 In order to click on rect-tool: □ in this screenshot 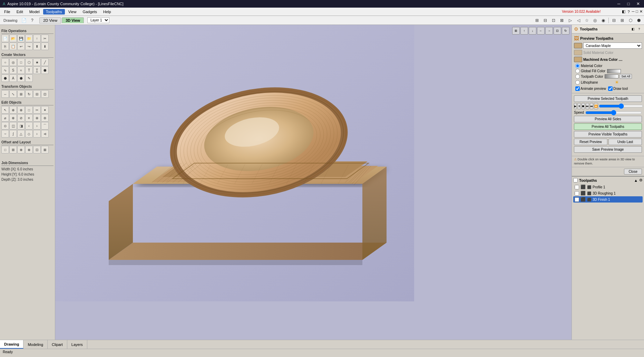, I will do `click(21, 62)`.